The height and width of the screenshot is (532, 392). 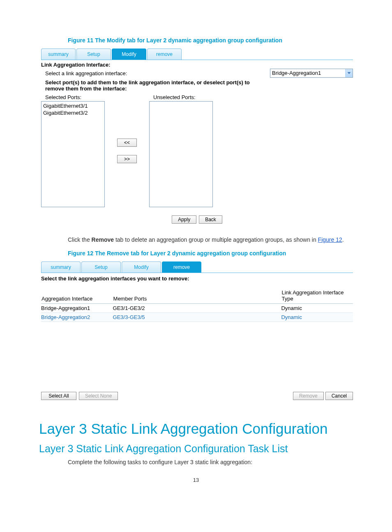 I want to click on col-member-ports: Member Ports, so click(x=197, y=296).